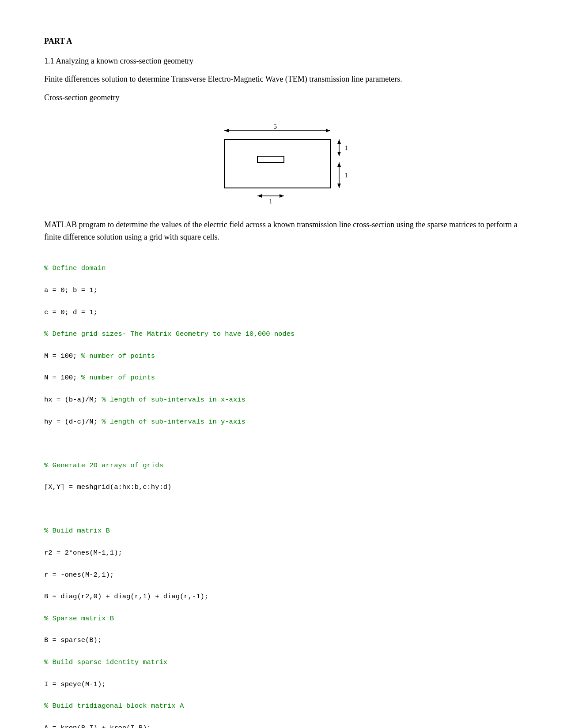  I want to click on cross-section-diagram: 5 1 1 1, so click(282, 161).